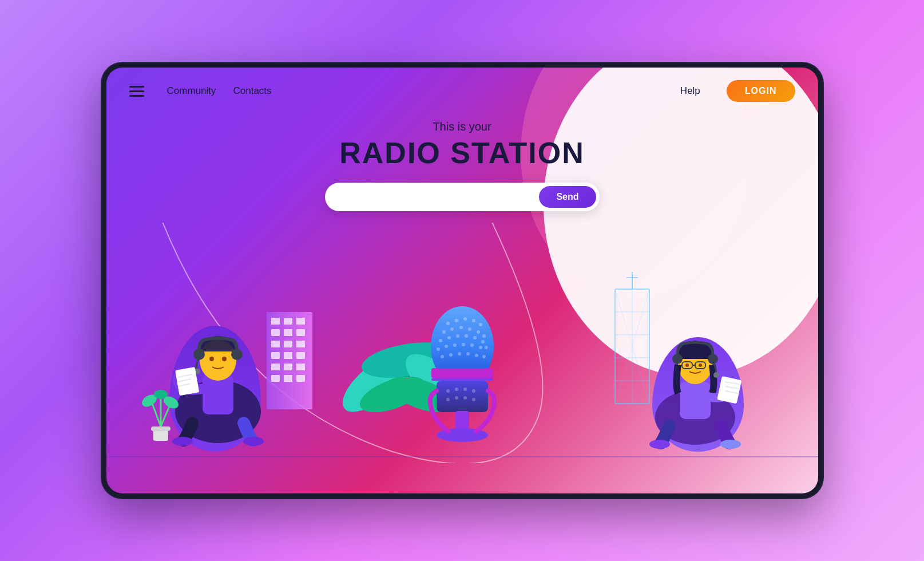 The width and height of the screenshot is (924, 561). Describe the element at coordinates (568, 197) in the screenshot. I see `send-button: Send` at that location.